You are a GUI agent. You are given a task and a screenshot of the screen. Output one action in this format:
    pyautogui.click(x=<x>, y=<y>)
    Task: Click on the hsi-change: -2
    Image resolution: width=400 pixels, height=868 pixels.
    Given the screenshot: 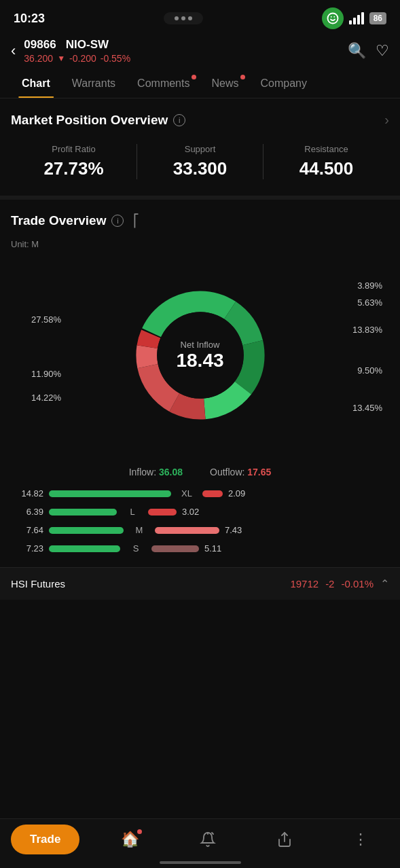 What is the action you would take?
    pyautogui.click(x=330, y=584)
    